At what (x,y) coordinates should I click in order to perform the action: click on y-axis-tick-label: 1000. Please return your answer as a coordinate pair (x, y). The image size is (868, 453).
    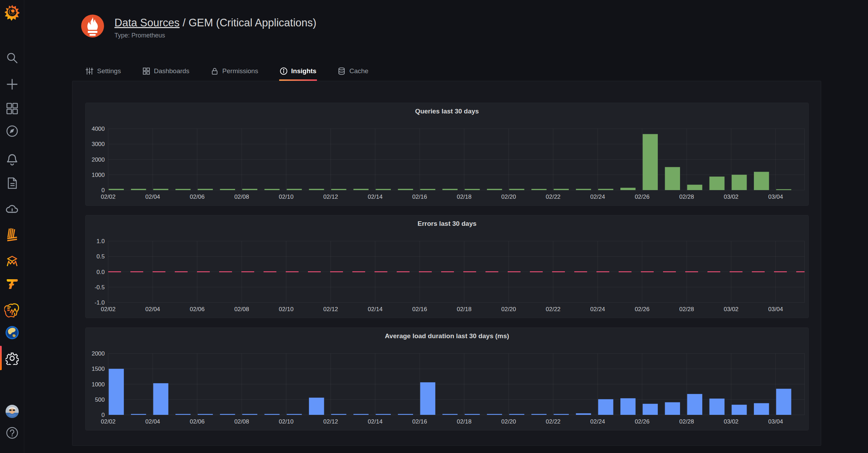
    Looking at the image, I should click on (98, 175).